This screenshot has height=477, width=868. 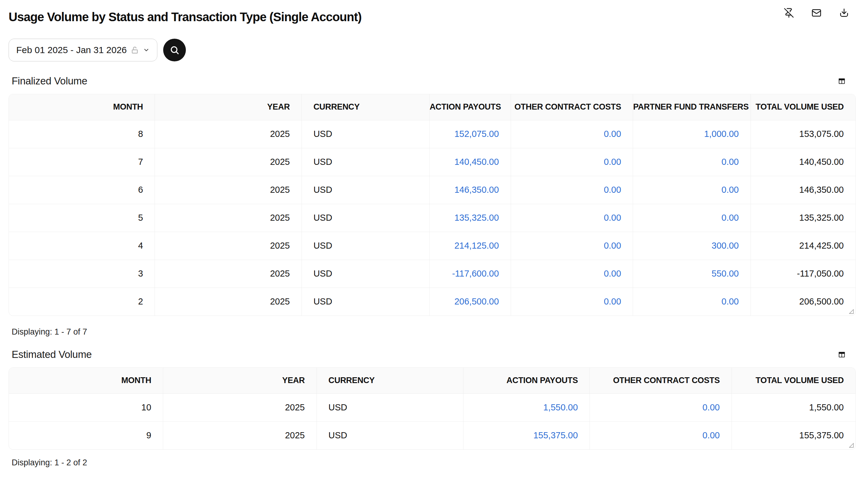 I want to click on cell-total-volume-used: 214,425.00, so click(x=803, y=245).